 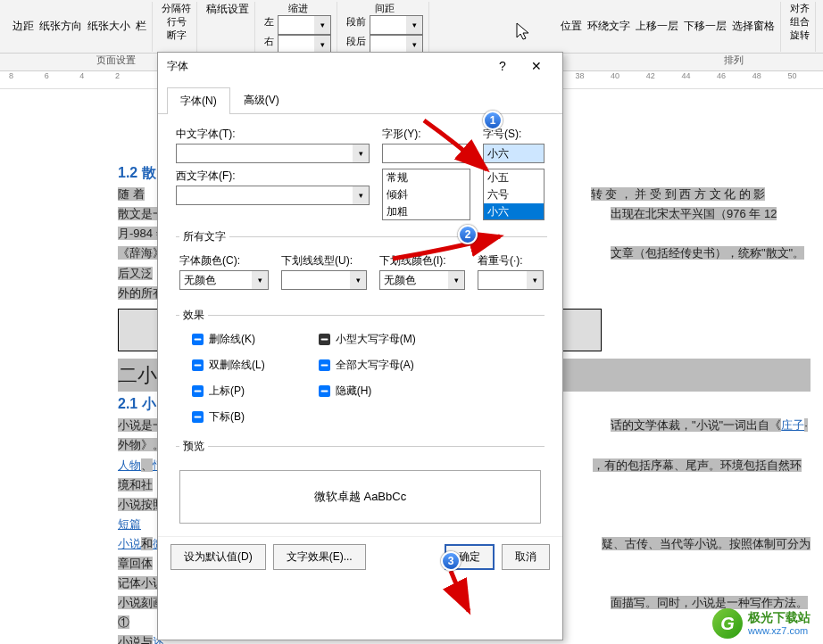 I want to click on checkbox-hidden: 隐藏(H), so click(x=368, y=391).